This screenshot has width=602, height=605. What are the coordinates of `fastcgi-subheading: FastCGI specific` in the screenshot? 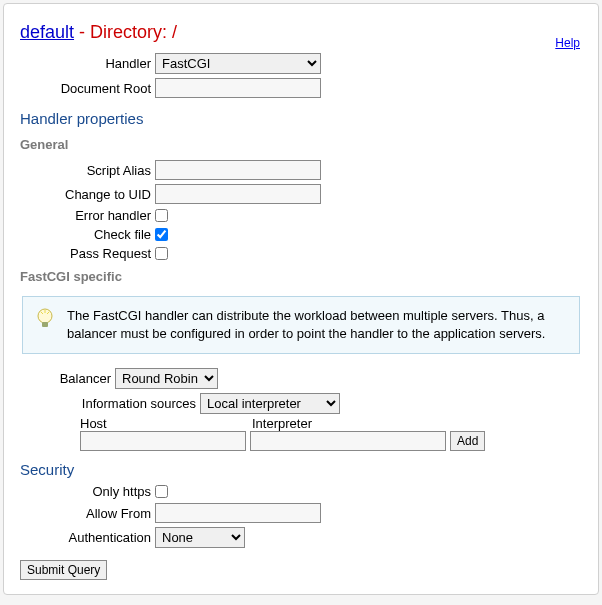 It's located at (301, 276).